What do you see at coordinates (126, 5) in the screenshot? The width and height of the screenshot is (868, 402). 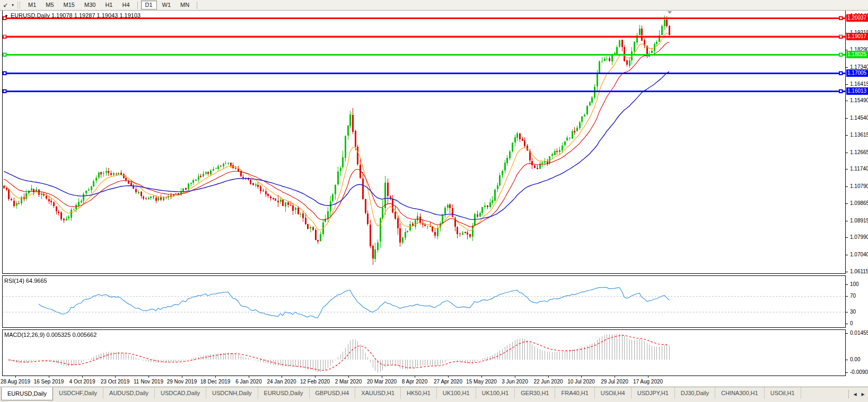 I see `timeframe-button-h4: H4` at bounding box center [126, 5].